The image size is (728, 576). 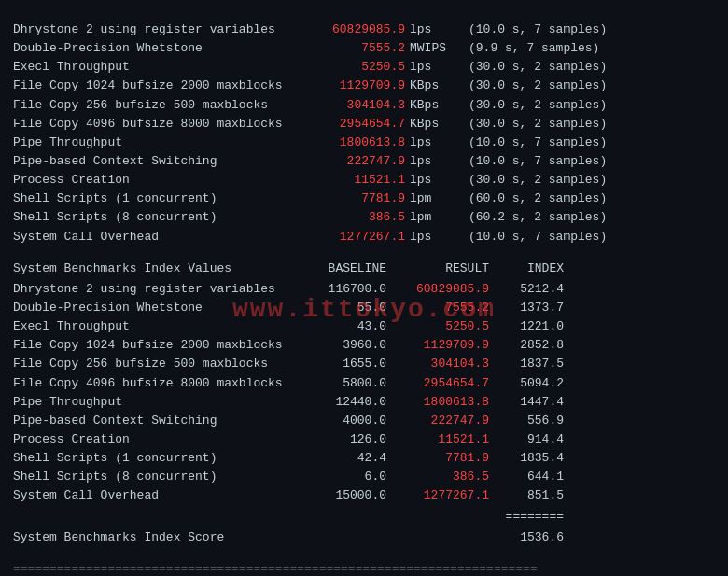 What do you see at coordinates (354, 143) in the screenshot?
I see `test-value: 1800613.8` at bounding box center [354, 143].